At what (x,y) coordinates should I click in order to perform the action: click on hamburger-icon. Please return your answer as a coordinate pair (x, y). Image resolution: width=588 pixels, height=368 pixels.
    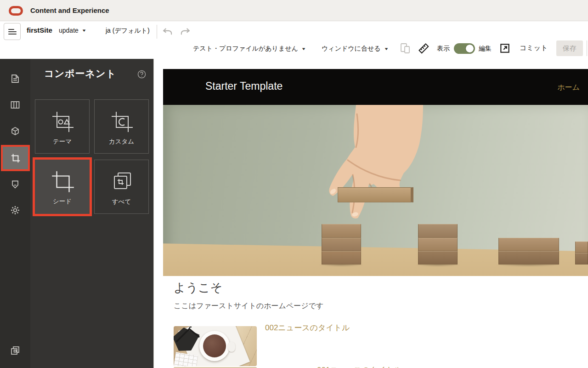
    Looking at the image, I should click on (12, 32).